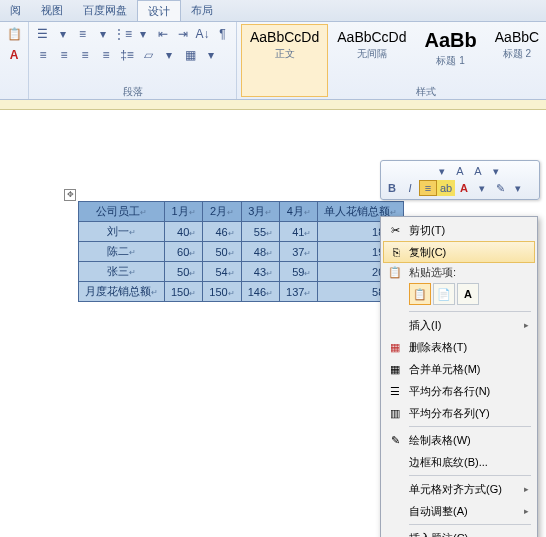 The width and height of the screenshot is (546, 537). Describe the element at coordinates (122, 212) in the screenshot. I see `table-header: 公司员工↵` at that location.